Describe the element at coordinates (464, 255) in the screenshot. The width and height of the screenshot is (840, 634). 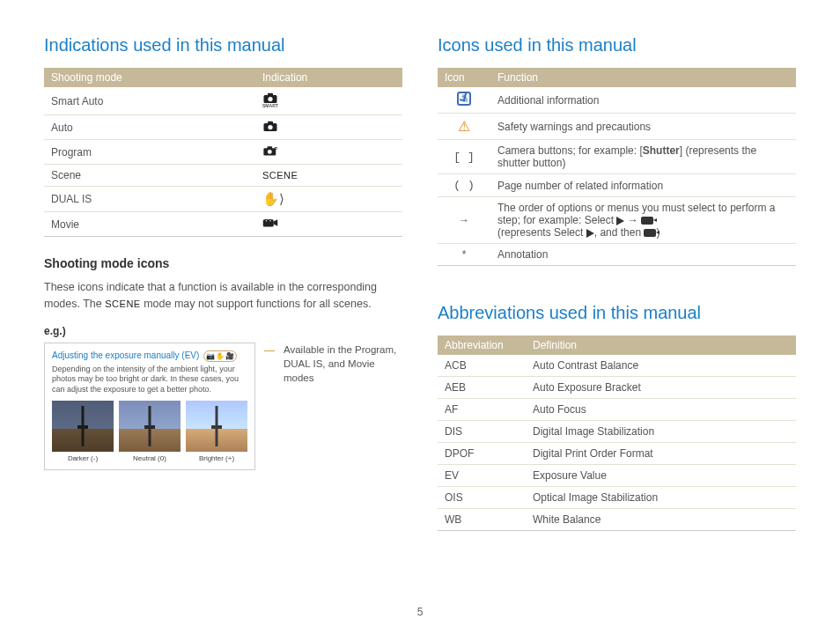
I see `icon-symbol: *` at that location.